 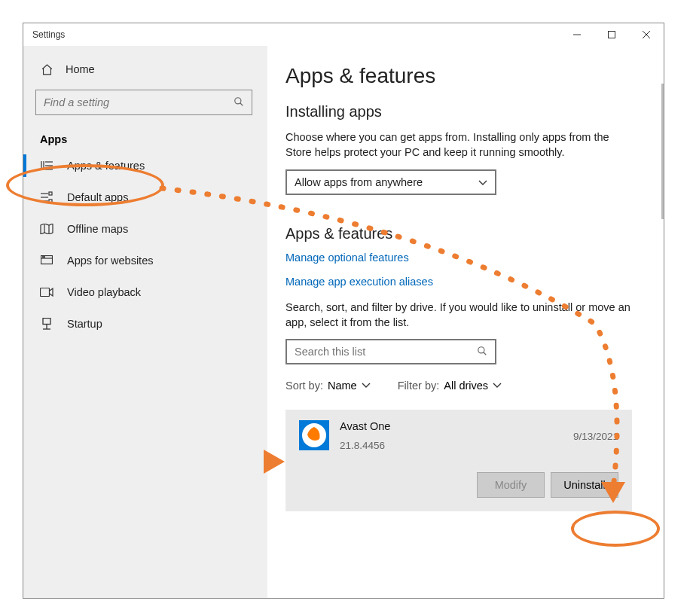 I want to click on sidebar-item-video-playback: Video playback, so click(x=144, y=292).